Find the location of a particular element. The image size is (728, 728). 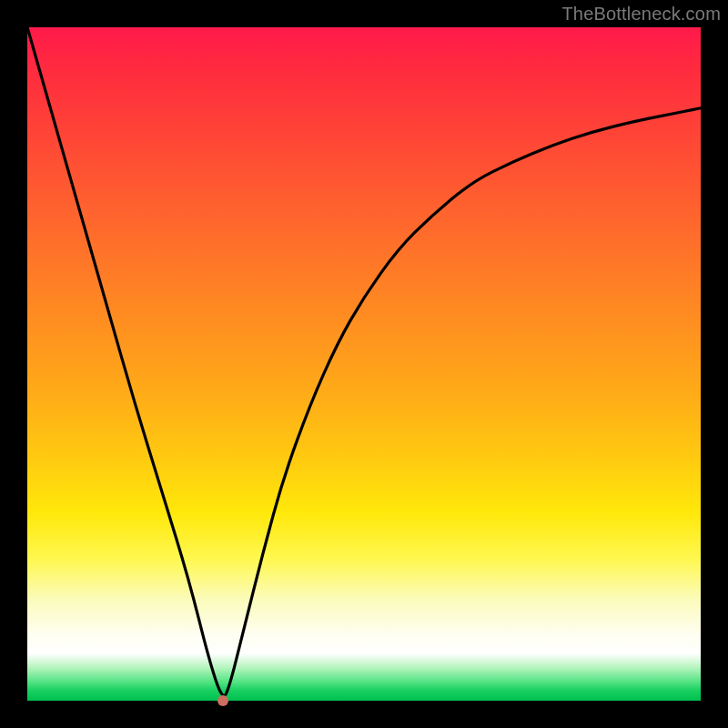

optimal-point-marker is located at coordinates (223, 701).